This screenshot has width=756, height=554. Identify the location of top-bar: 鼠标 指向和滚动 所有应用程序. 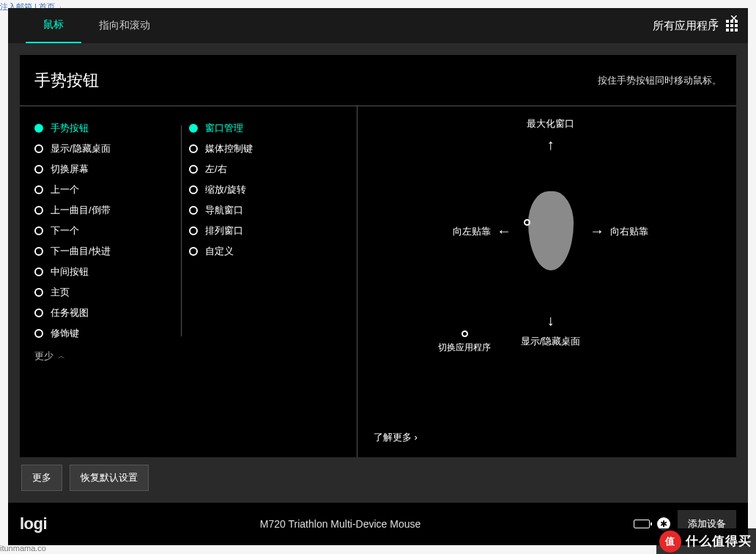
(378, 26).